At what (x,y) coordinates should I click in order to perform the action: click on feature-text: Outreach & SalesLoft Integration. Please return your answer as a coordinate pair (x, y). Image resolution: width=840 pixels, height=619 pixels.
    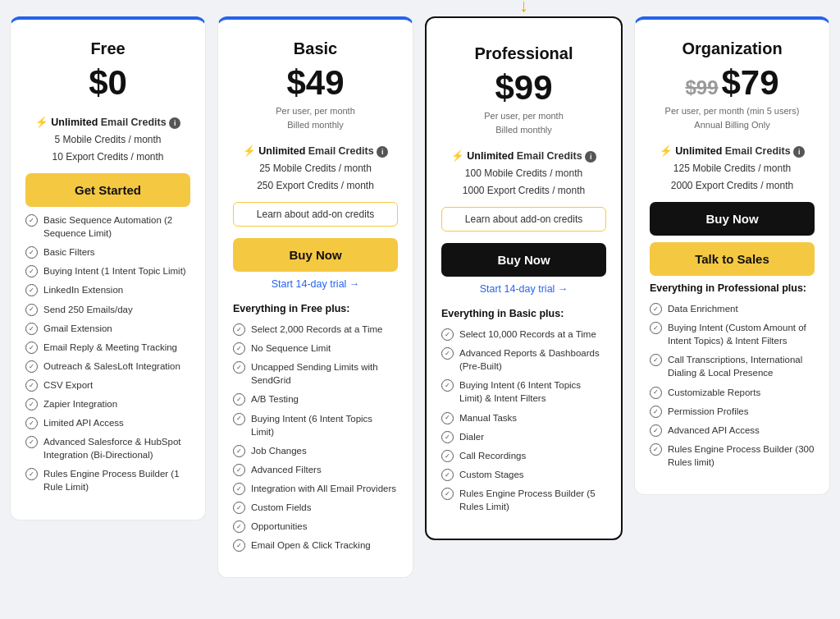
    Looking at the image, I should click on (112, 366).